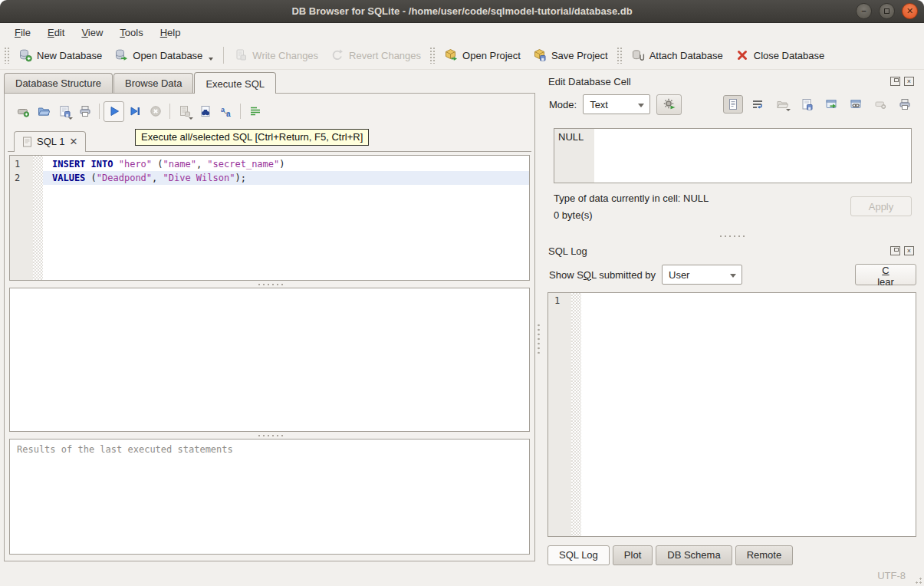 This screenshot has height=586, width=924. I want to click on dock-tab-sql-log: SQL Log, so click(578, 555).